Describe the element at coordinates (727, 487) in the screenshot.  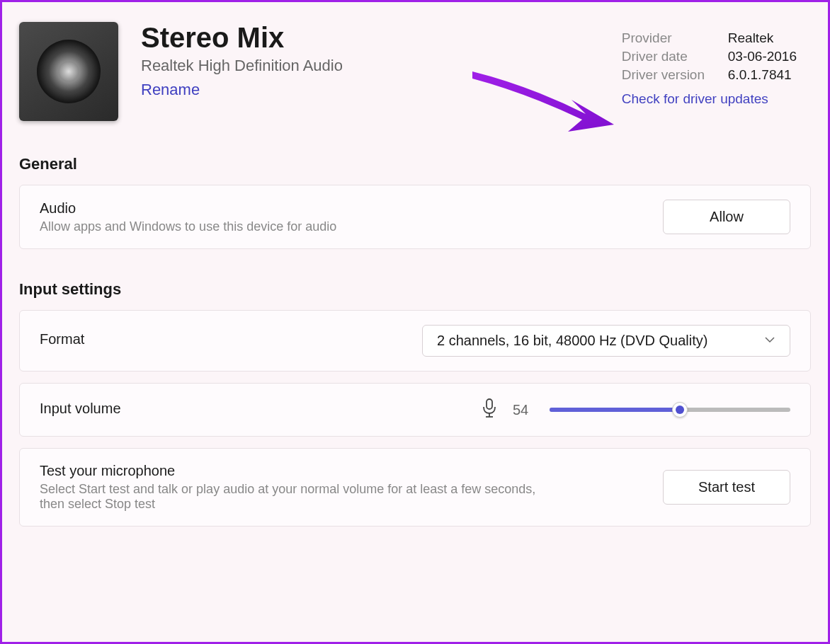
I see `start-test-button: Start test` at that location.